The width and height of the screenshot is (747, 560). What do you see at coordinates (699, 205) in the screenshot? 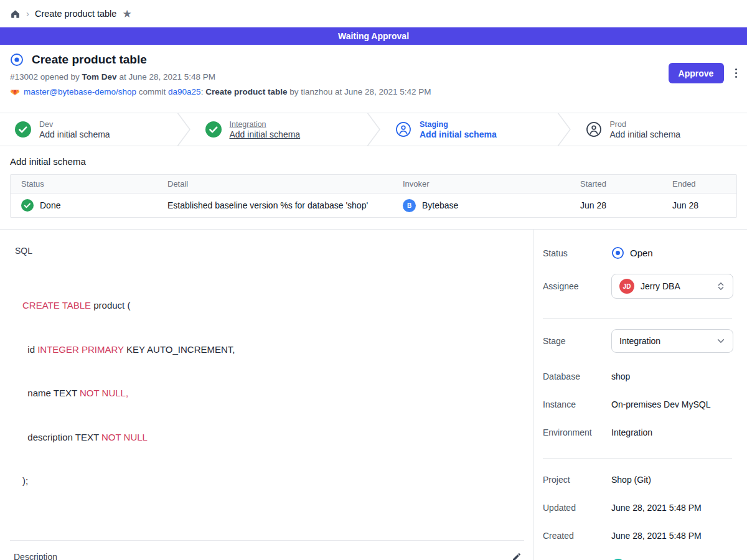
I see `task-ended: Jun 28` at bounding box center [699, 205].